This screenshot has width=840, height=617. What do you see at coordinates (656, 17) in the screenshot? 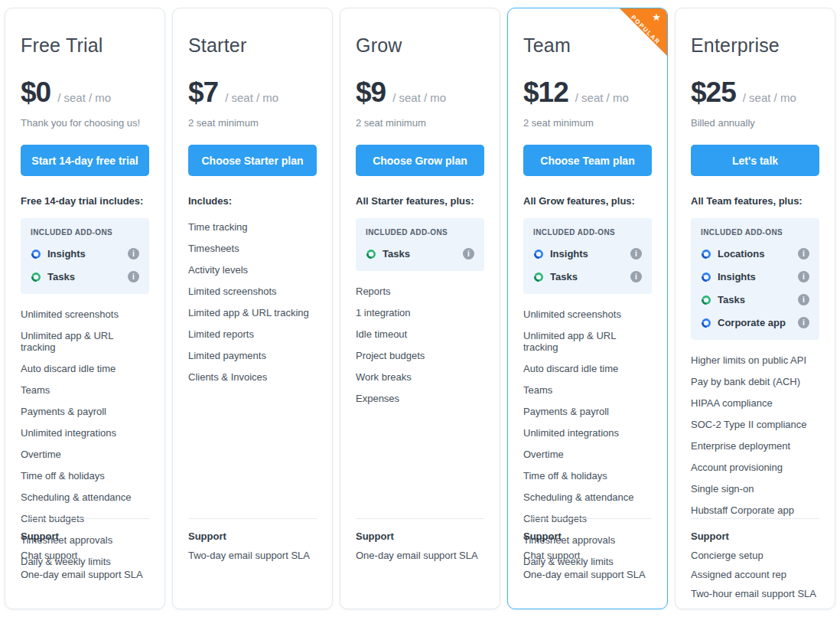
I see `star-icon: ★` at bounding box center [656, 17].